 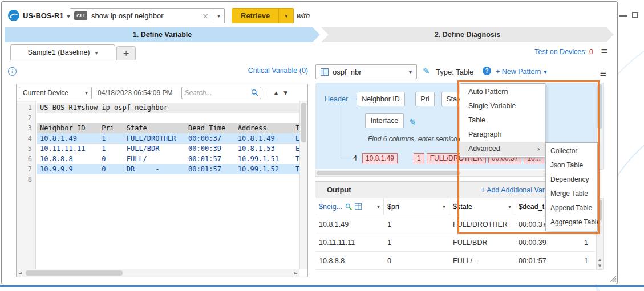 What do you see at coordinates (339, 190) in the screenshot?
I see `output-title: Output` at bounding box center [339, 190].